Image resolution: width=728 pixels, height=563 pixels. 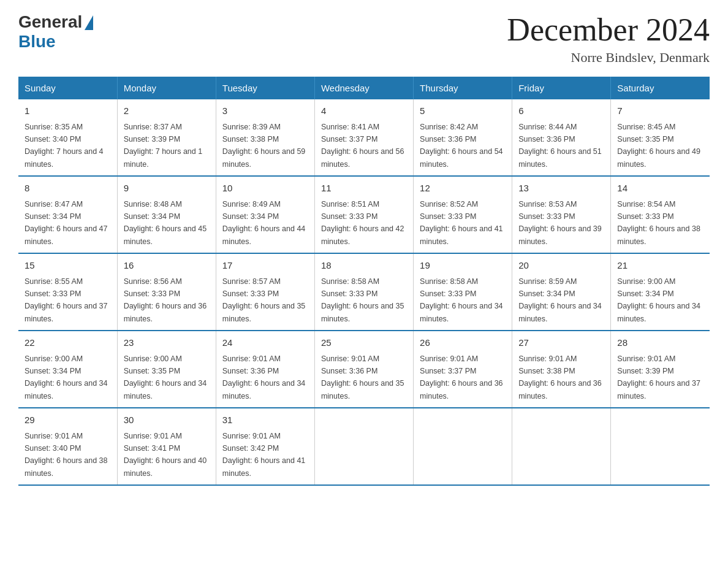 I want to click on day-info: Sunrise: 8:51 AMSunset: 3:33 PMDaylight:…, so click(x=363, y=223).